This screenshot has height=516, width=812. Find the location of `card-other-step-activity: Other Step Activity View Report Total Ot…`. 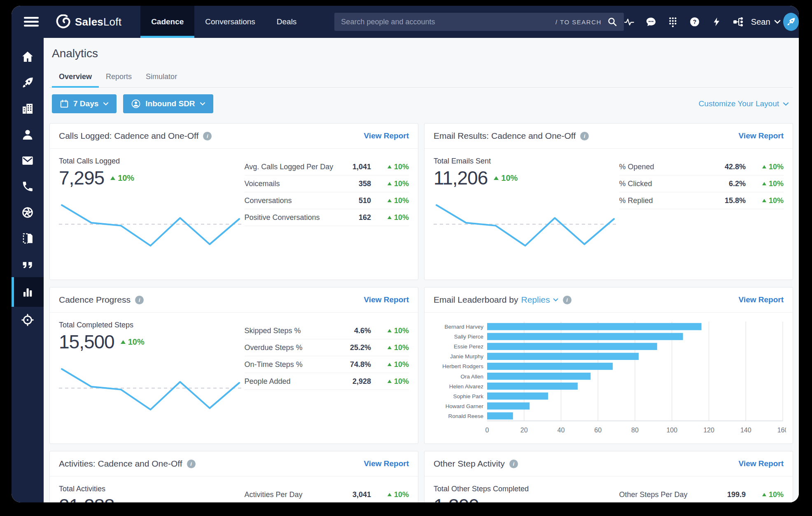

card-other-step-activity: Other Step Activity View Report Total Ot… is located at coordinates (609, 477).